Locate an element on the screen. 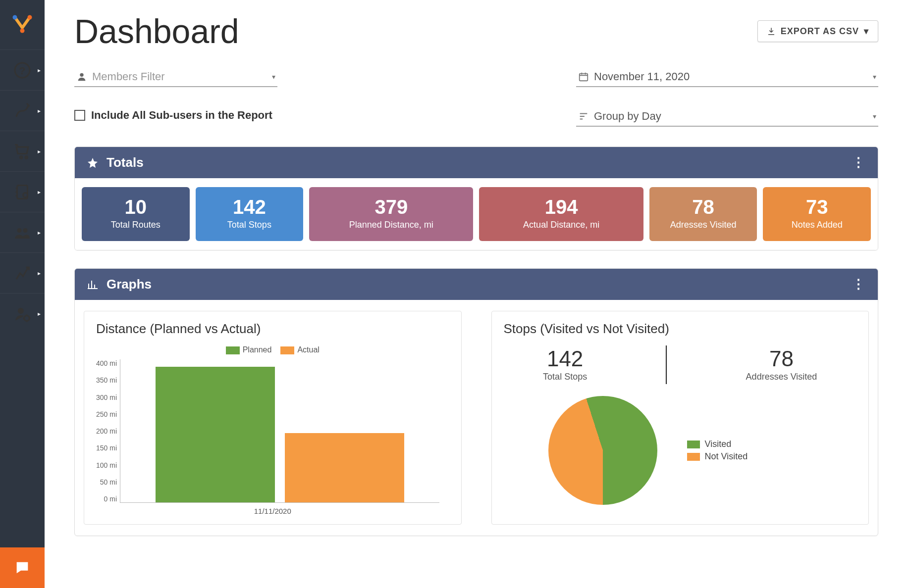 The width and height of the screenshot is (908, 588). nav-addresses: ▸ is located at coordinates (22, 192).